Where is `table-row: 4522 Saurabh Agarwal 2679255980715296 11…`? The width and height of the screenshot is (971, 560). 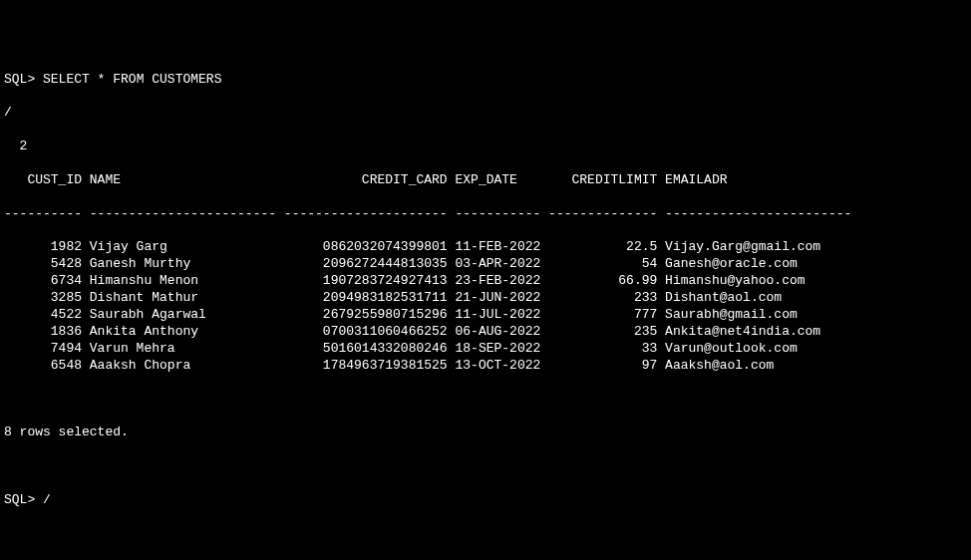
table-row: 4522 Saurabh Agarwal 2679255980715296 11… is located at coordinates (486, 315).